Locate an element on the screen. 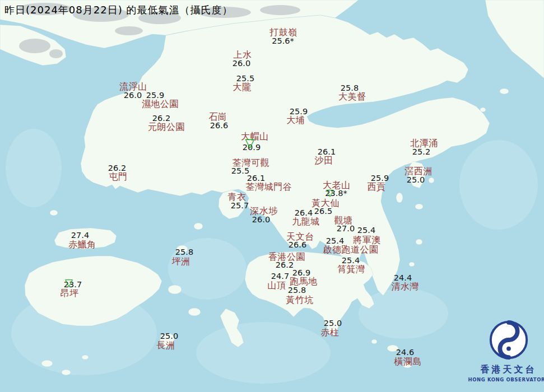 This screenshot has height=392, width=544. station-name-label: 啟德跑道公園 is located at coordinates (351, 250).